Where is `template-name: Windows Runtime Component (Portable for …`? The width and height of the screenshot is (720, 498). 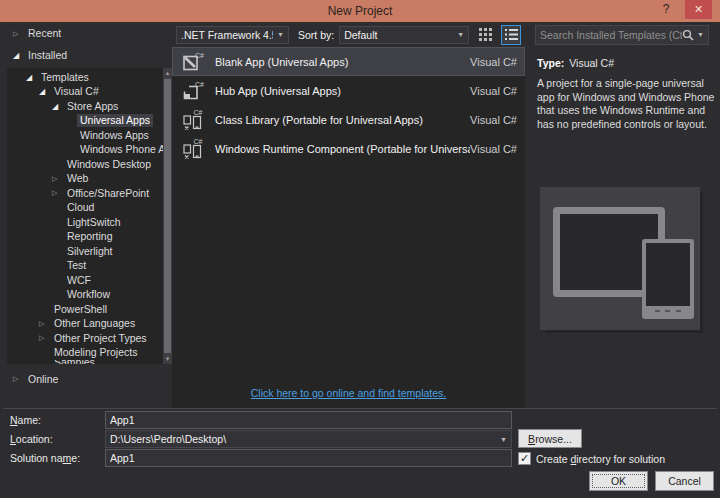
template-name: Windows Runtime Component (Portable for … is located at coordinates (342, 149).